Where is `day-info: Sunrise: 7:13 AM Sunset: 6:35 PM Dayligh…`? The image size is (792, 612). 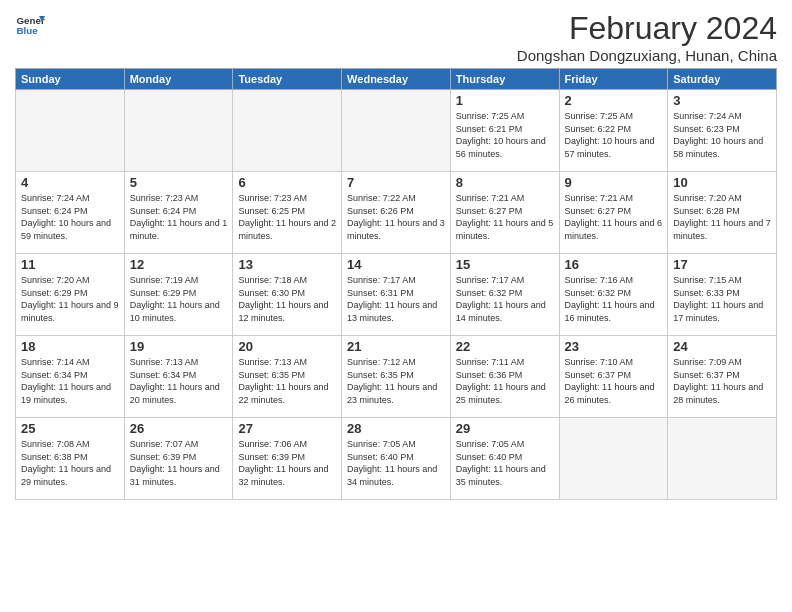 day-info: Sunrise: 7:13 AM Sunset: 6:35 PM Dayligh… is located at coordinates (287, 381).